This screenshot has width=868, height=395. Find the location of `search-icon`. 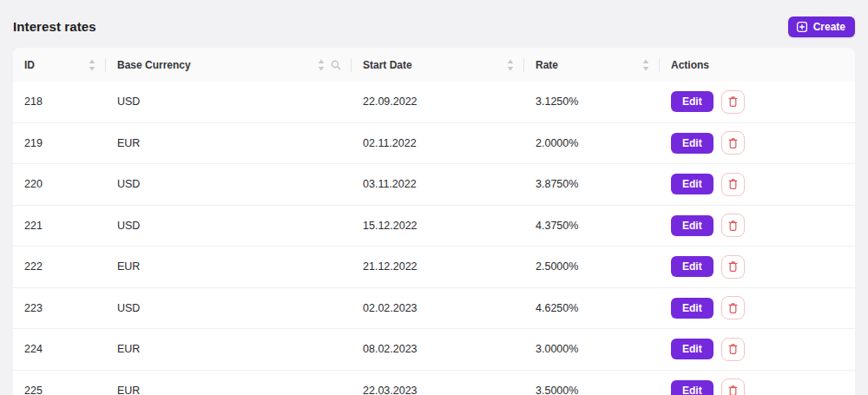

search-icon is located at coordinates (336, 65).